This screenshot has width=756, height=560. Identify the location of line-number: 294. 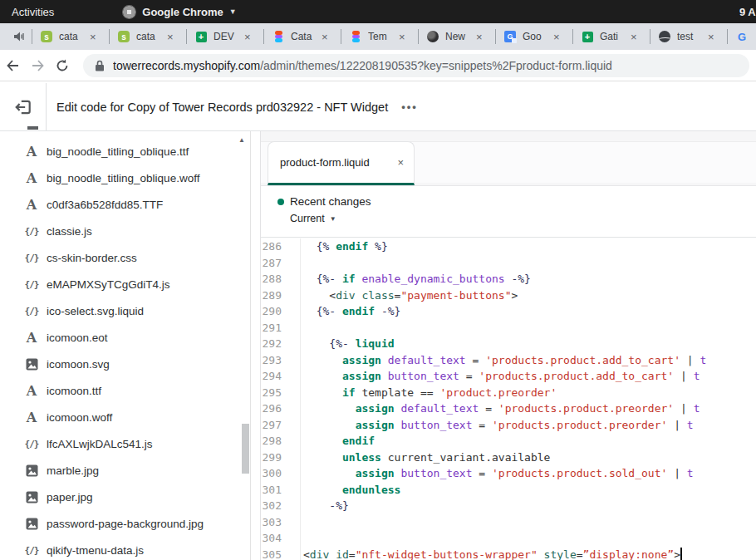
(281, 376).